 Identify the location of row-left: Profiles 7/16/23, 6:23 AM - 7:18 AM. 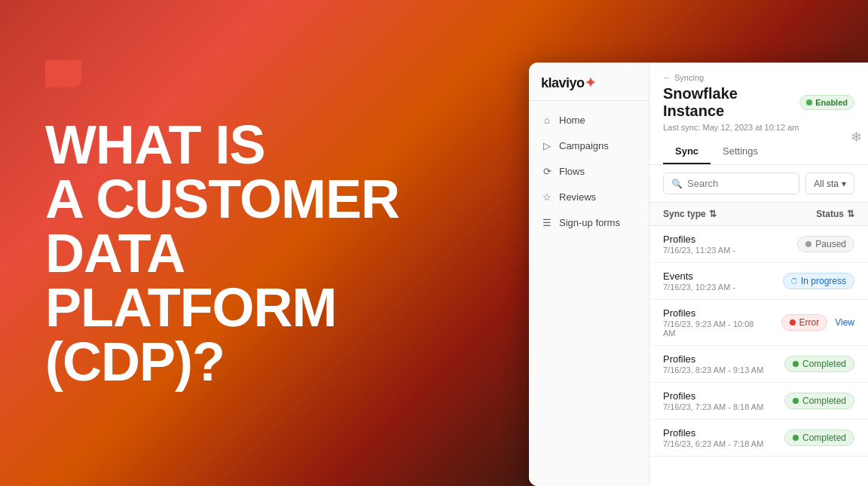
(714, 438).